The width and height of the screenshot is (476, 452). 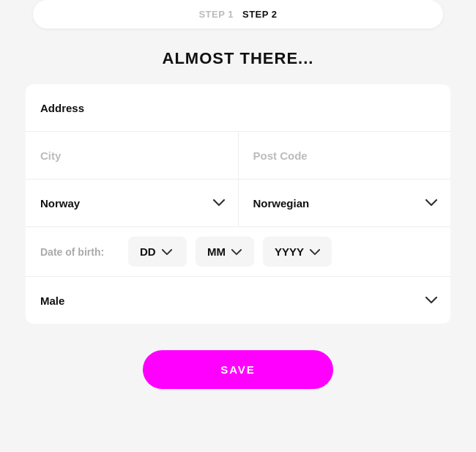 I want to click on step-bar: STEP 1 STEP 2, so click(x=238, y=15).